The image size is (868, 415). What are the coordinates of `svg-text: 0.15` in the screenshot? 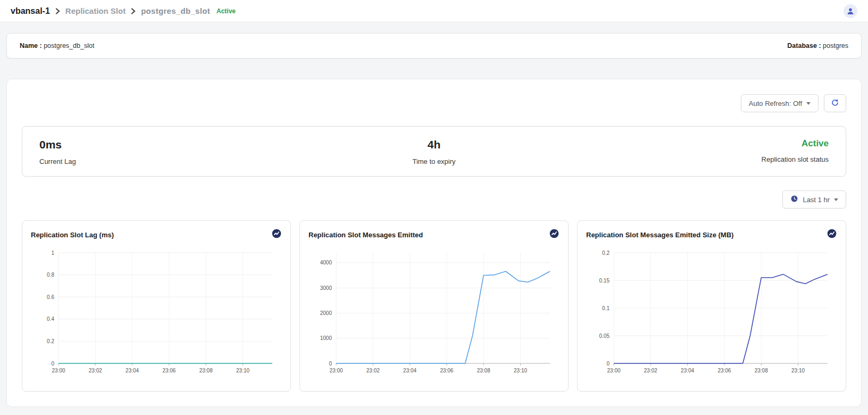 It's located at (605, 281).